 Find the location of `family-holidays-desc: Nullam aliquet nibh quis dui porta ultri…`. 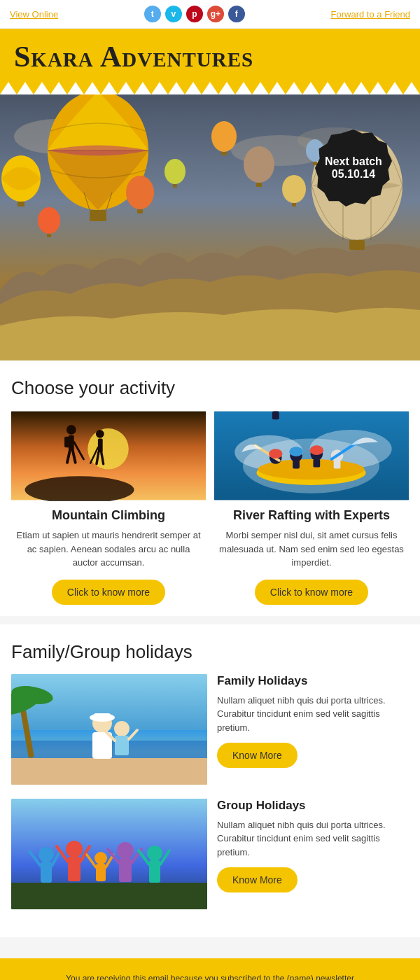

family-holidays-desc: Nullam aliquet nibh quis dui porta ultri… is located at coordinates (313, 714).